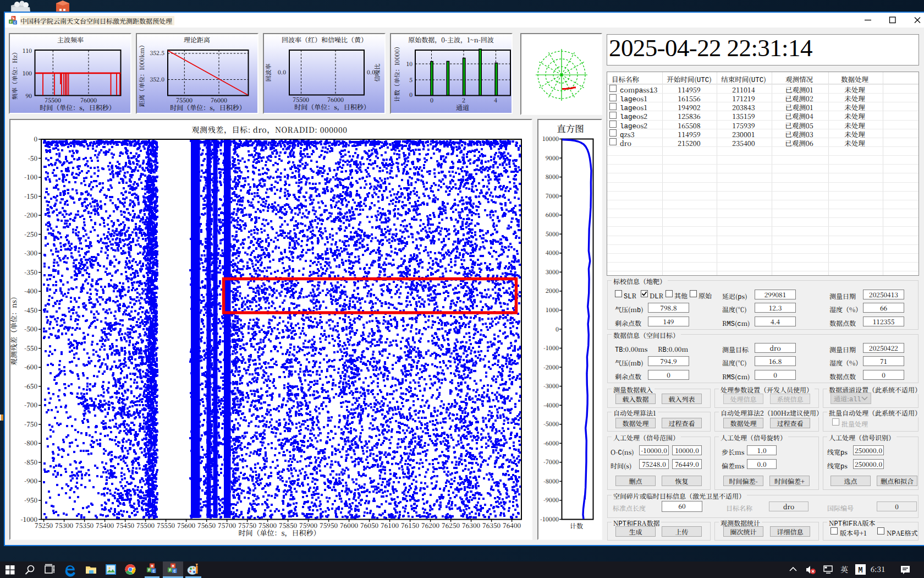 Image resolution: width=924 pixels, height=578 pixels. What do you see at coordinates (31, 252) in the screenshot?
I see `svg-text: -300` at bounding box center [31, 252].